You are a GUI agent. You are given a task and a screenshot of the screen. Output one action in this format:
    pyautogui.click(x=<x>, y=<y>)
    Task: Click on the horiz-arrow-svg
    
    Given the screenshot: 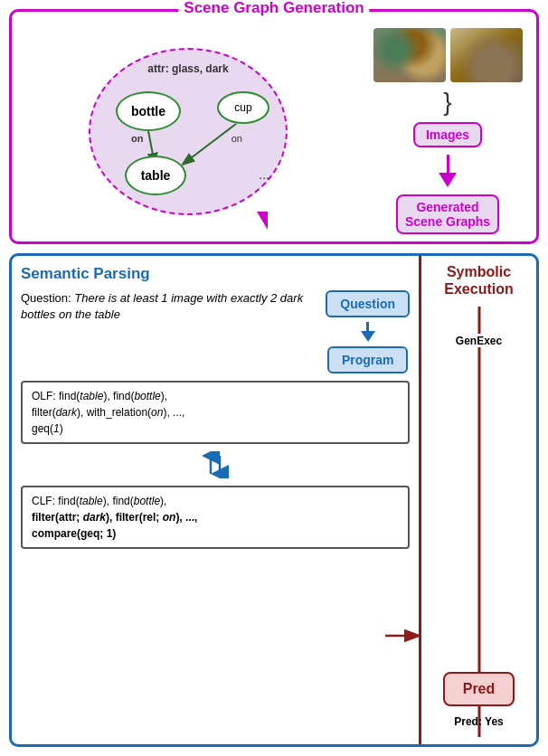 What is the action you would take?
    pyautogui.click(x=403, y=636)
    